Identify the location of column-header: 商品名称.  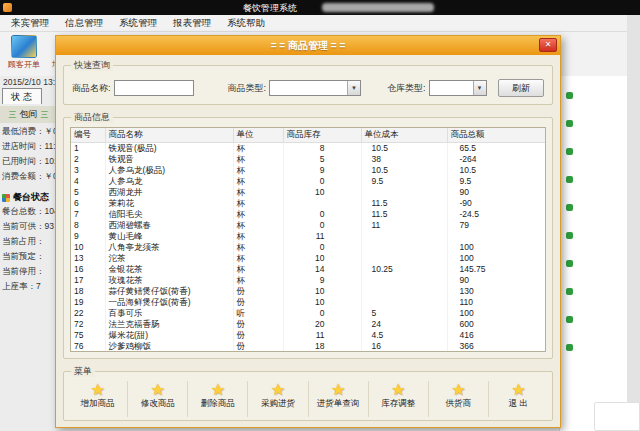
(169, 136).